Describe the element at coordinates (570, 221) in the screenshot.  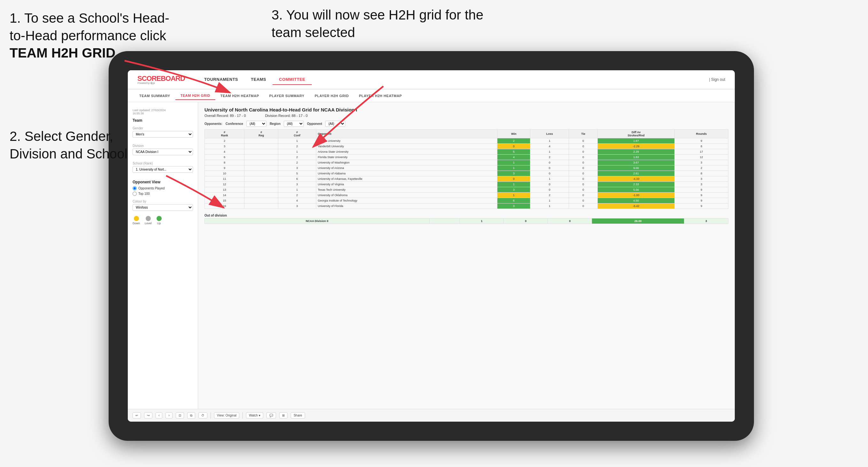
I see `ood-tie: 0` at that location.